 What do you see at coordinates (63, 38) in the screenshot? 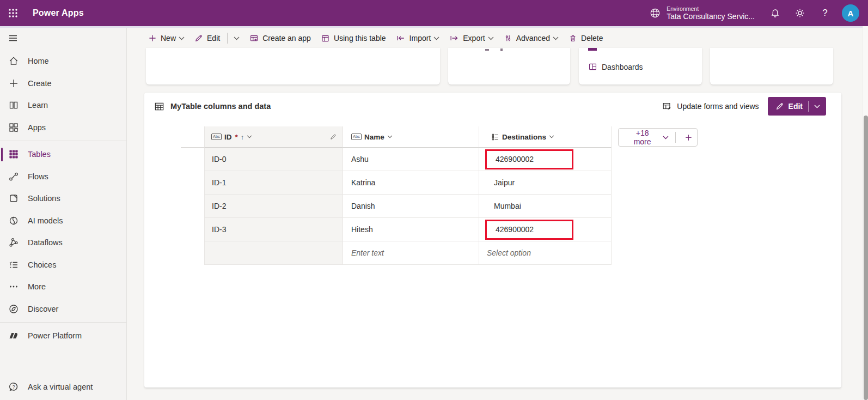
I see `hamburger-menu-button` at bounding box center [63, 38].